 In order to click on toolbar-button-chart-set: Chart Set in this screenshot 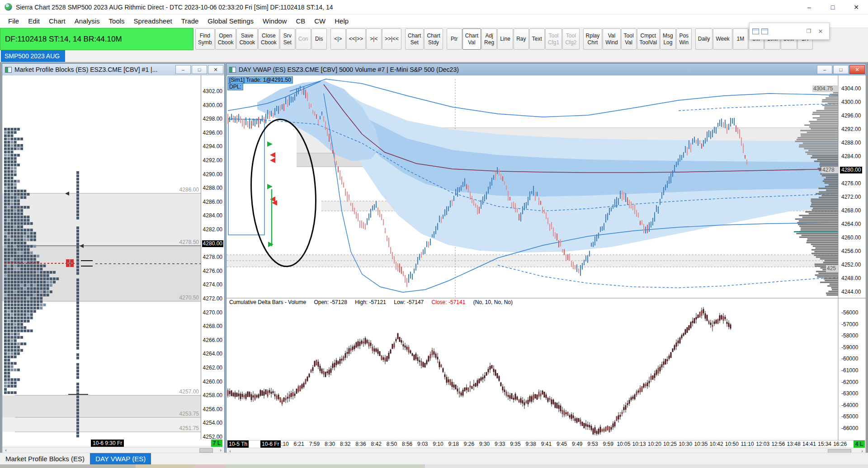, I will do `click(414, 39)`.